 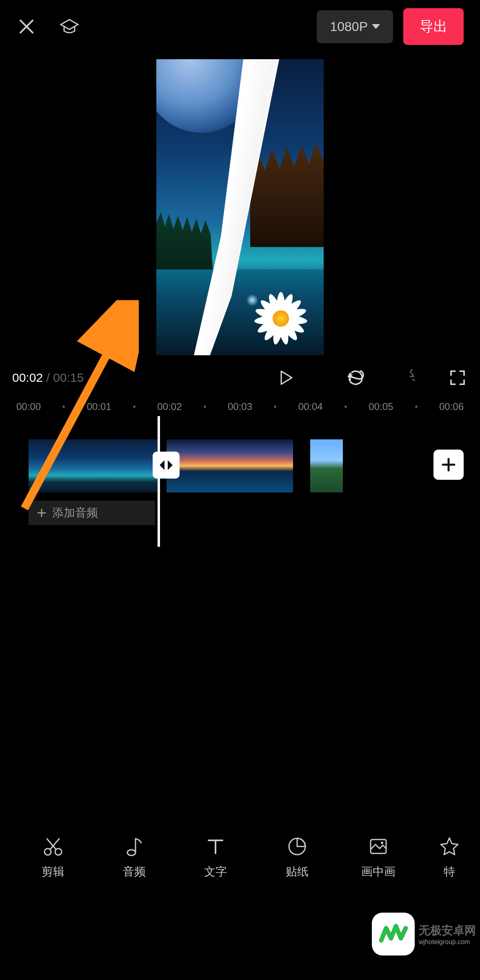 I want to click on nav-label: 文字, so click(x=216, y=872).